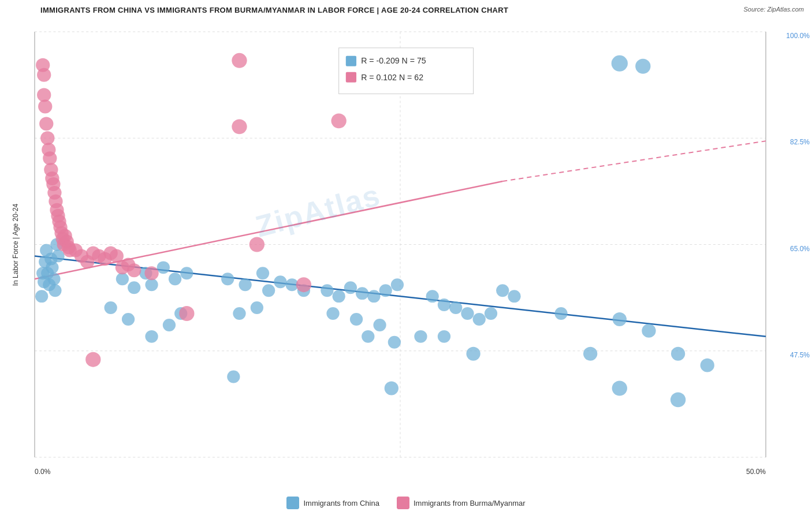  Describe the element at coordinates (470, 503) in the screenshot. I see `legend-label-pink: Immigrants from Burma/Myanmar` at that location.